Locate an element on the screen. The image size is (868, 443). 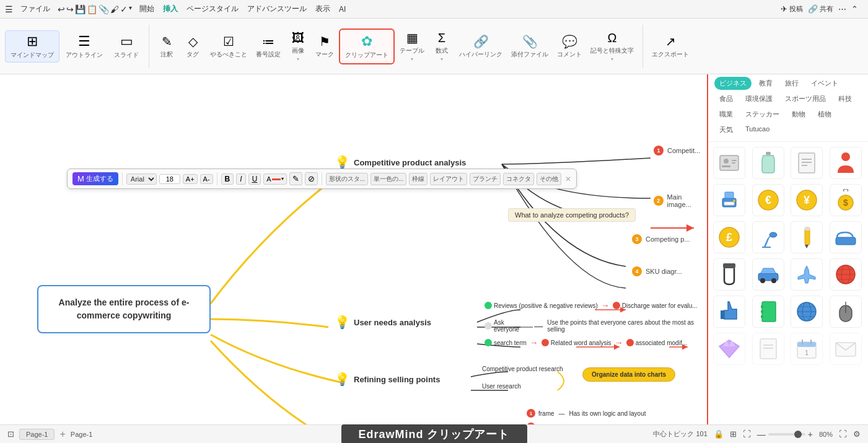
undo-icon: ↩ is located at coordinates (61, 9).